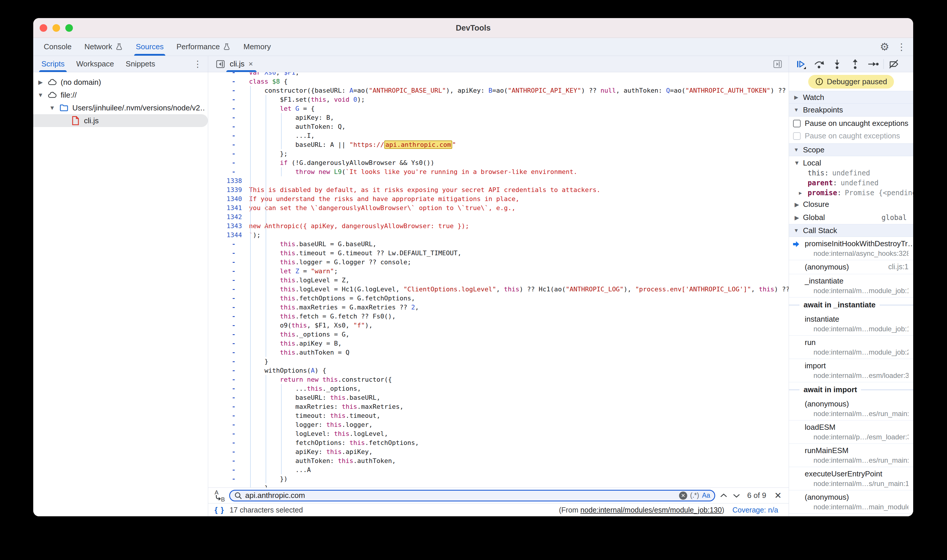  Describe the element at coordinates (221, 64) in the screenshot. I see `hide-navigator-icon` at that location.